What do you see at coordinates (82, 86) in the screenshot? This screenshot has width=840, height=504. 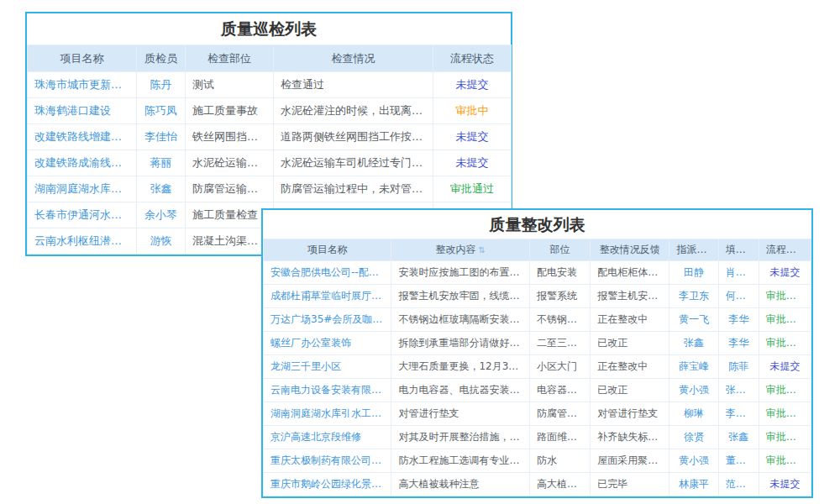 I see `project-link: 珠海市城市更新项目紫...` at bounding box center [82, 86].